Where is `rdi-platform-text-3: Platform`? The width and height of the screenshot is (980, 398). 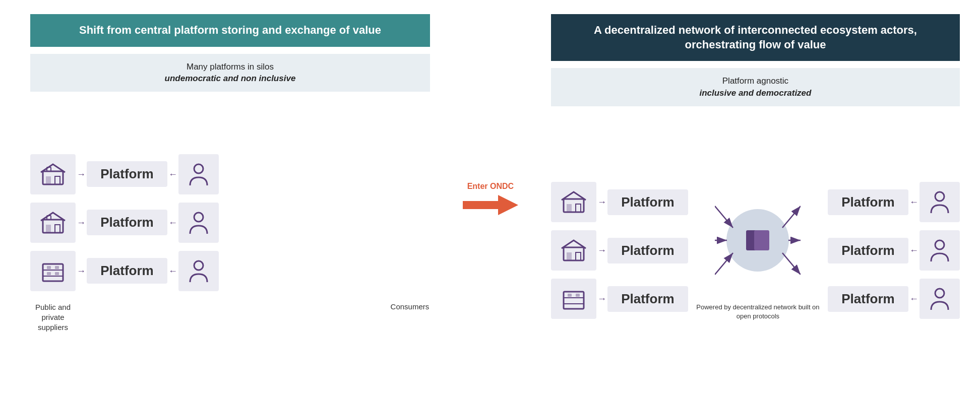
rdi-platform-text-3: Platform is located at coordinates (647, 299).